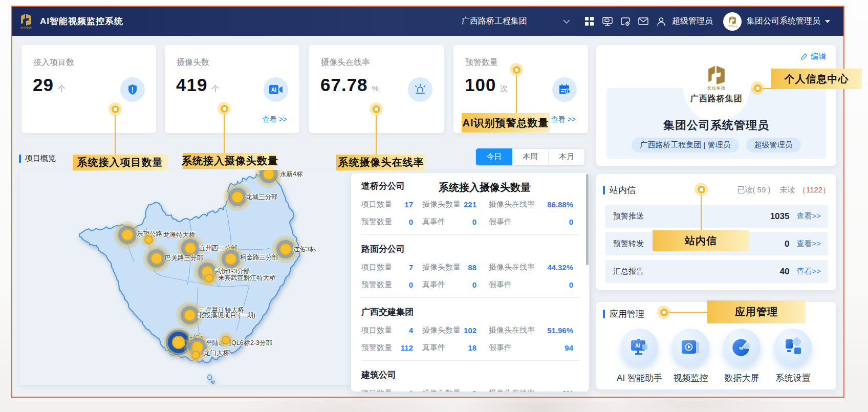  What do you see at coordinates (742, 356) in the screenshot?
I see `app-item: % 数据大屏` at bounding box center [742, 356].